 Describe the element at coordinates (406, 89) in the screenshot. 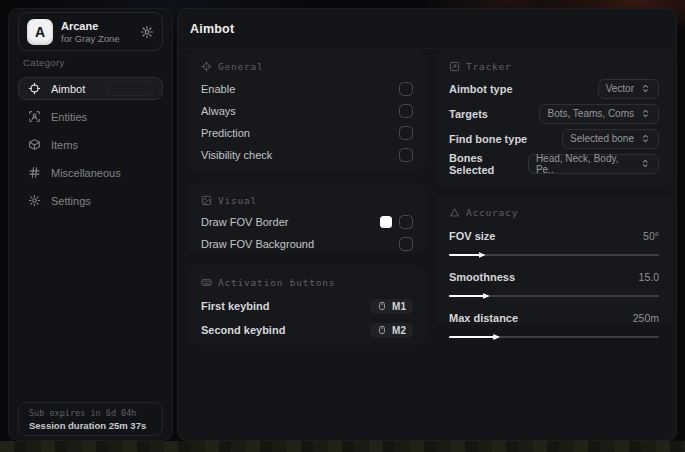

I see `enable-checkbox` at that location.